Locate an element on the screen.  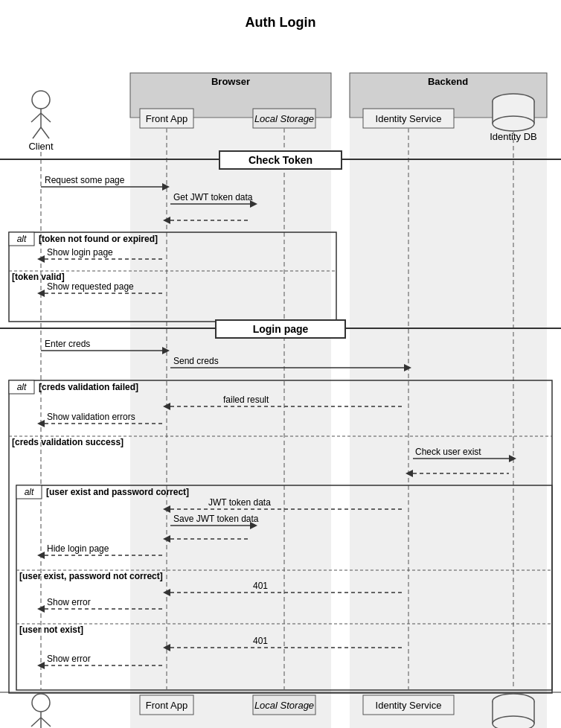
msg-failed-result-label: failed result is located at coordinates (246, 400).